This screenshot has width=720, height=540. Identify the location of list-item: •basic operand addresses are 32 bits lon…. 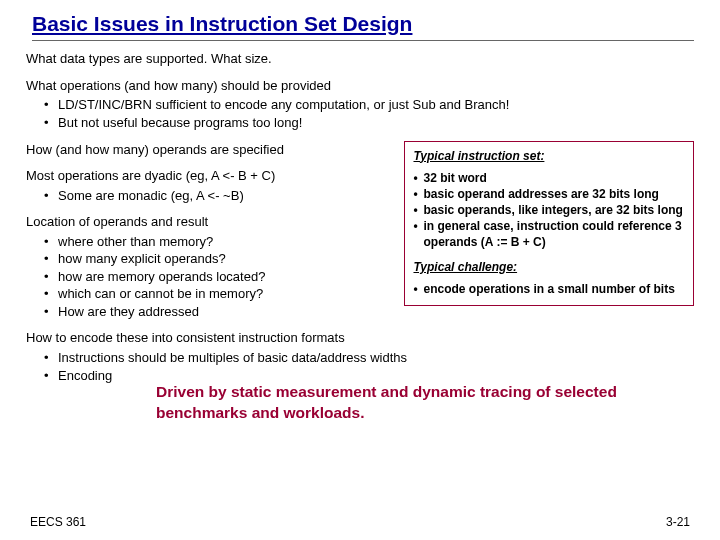
(549, 194).